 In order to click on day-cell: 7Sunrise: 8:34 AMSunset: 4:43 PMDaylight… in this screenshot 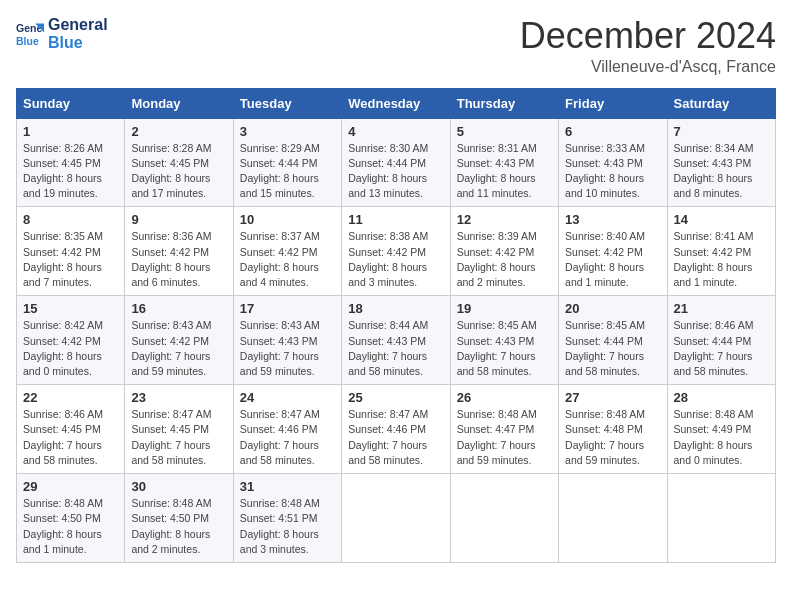, I will do `click(721, 162)`.